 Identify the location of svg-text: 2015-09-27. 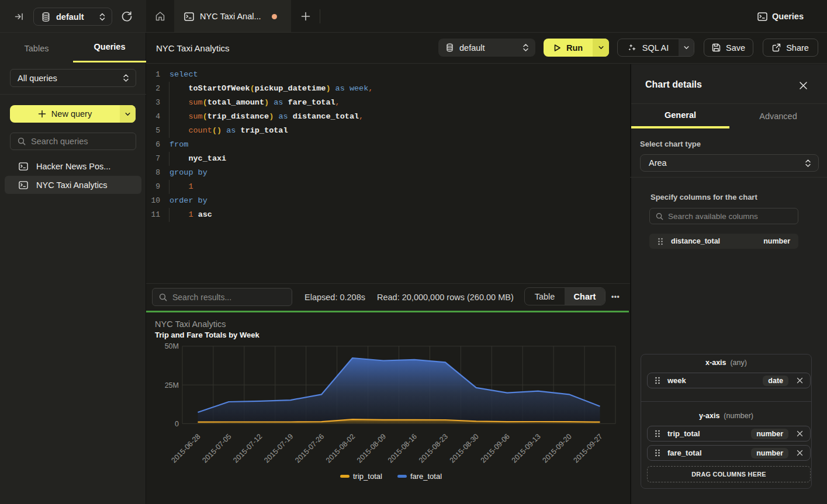
(588, 449).